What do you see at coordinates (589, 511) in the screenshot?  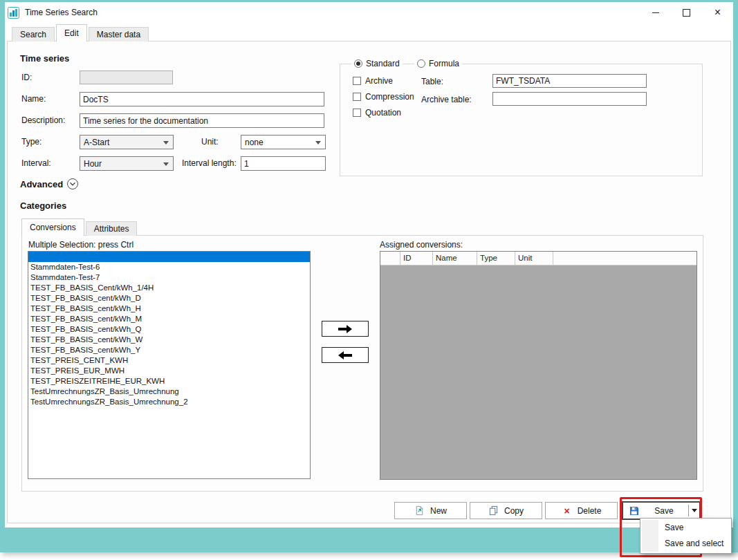 I see `delete-button-label: Delete` at bounding box center [589, 511].